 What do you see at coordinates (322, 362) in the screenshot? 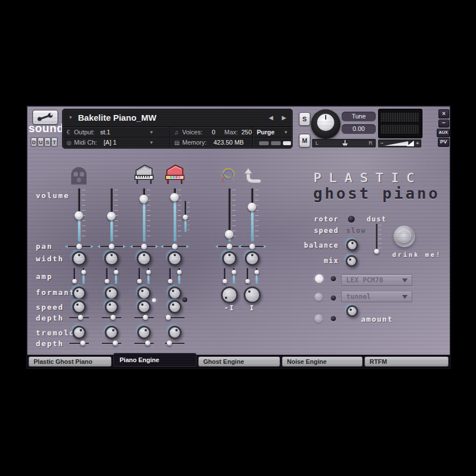
I see `tab-noise-engine: Noise Engine` at bounding box center [322, 362].